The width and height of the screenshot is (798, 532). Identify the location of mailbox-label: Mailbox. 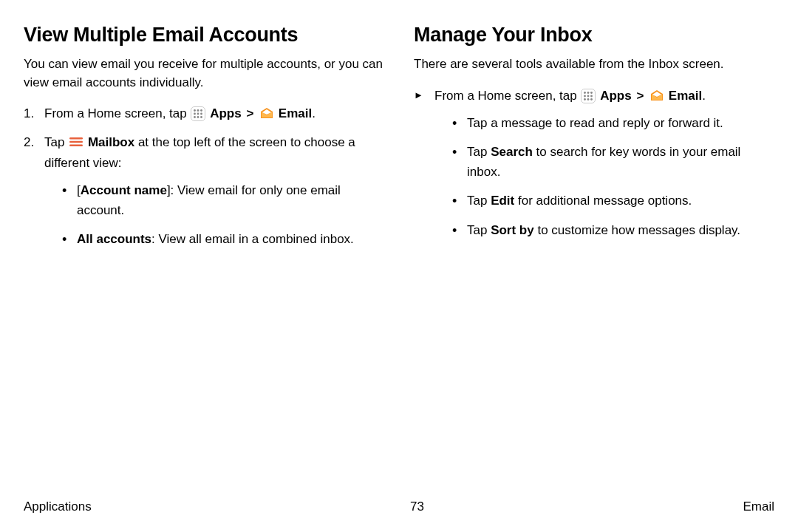
(111, 142).